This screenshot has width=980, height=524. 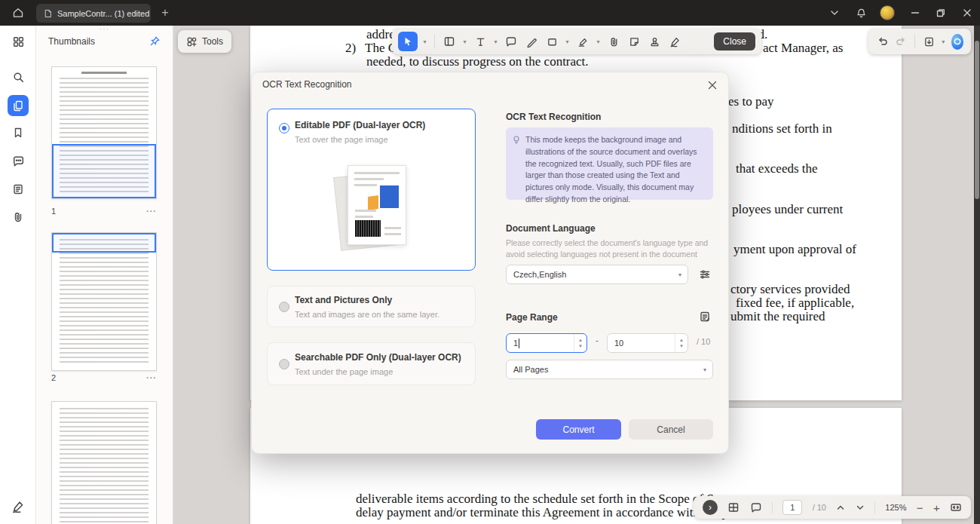 I want to click on history-toolbar: ▾, so click(x=920, y=41).